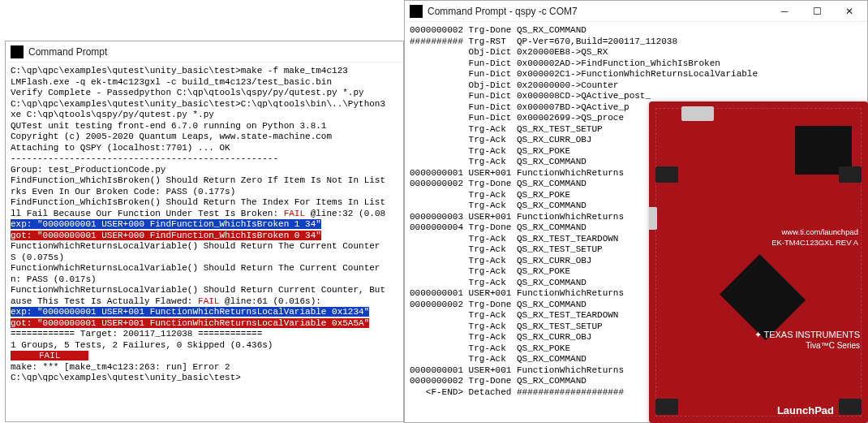  Describe the element at coordinates (814, 242) in the screenshot. I see `board-model-text: EK-TM4C123GXL REV A` at that location.